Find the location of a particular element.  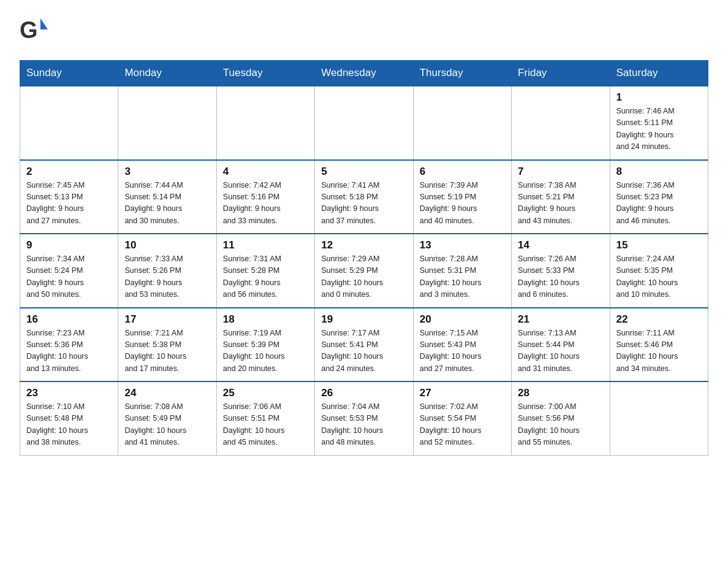

day-info: Sunrise: 7:44 AM Sunset: 5:14 PM Dayligh… is located at coordinates (167, 204).